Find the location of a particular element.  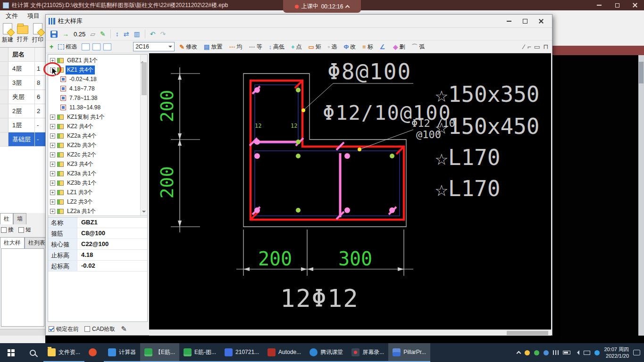

floor-row: 4层 1 is located at coordinates (23, 69).